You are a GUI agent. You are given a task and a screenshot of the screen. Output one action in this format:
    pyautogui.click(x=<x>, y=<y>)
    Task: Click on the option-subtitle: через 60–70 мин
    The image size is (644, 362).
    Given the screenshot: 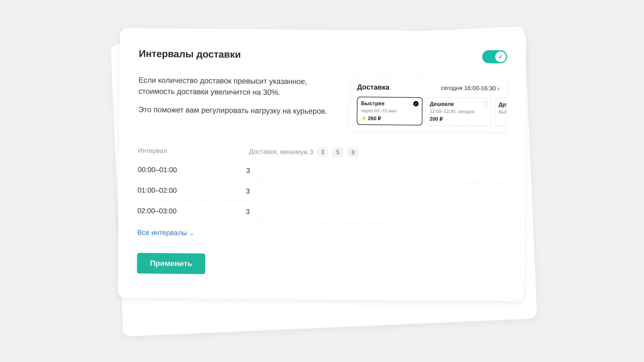 What is the action you would take?
    pyautogui.click(x=390, y=111)
    